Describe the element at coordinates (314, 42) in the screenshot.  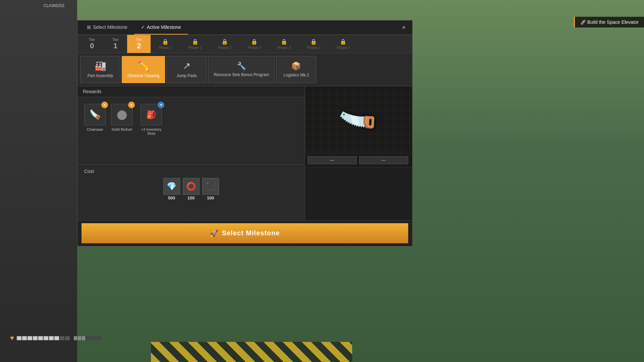
I see `lock-icon-6: 🔒` at that location.